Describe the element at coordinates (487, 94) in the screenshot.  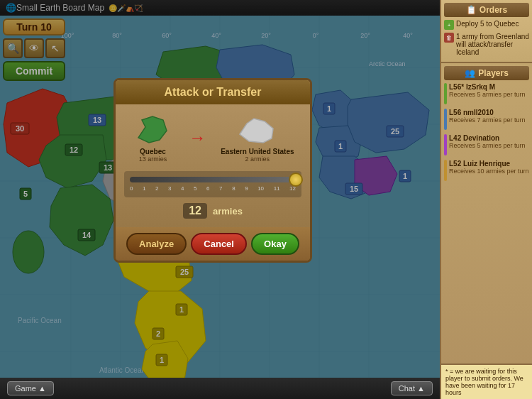
I see `player-item-1: L56* IzSrkq M Receives 5 armies per turn` at that location.